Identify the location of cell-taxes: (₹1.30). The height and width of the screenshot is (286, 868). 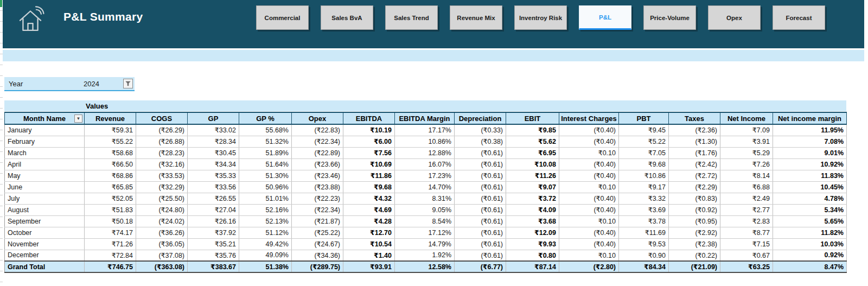
(694, 141).